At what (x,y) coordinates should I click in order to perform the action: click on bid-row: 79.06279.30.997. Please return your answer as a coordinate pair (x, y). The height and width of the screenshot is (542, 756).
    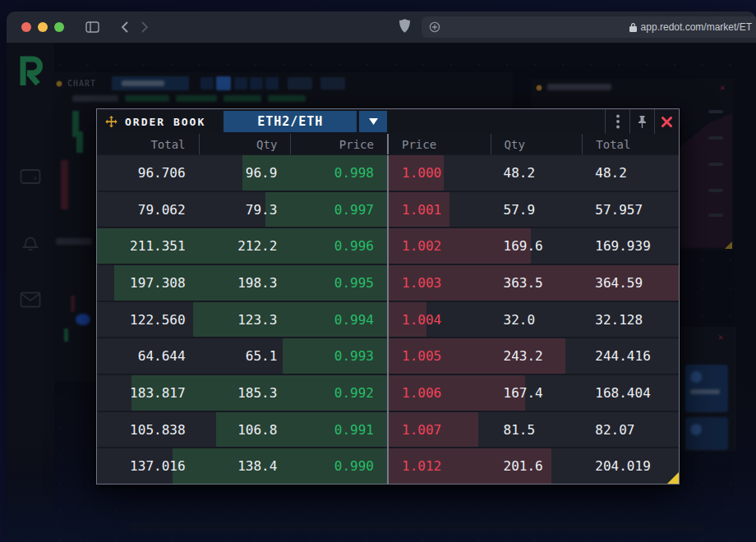
    Looking at the image, I should click on (242, 209).